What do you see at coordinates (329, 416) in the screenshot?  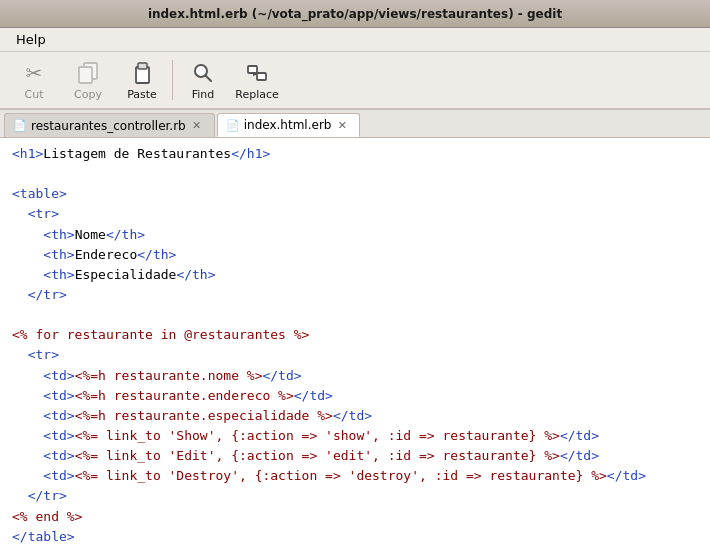 I see `editor-line: <td><%=h restaurante.especialidade %></t…` at bounding box center [329, 416].